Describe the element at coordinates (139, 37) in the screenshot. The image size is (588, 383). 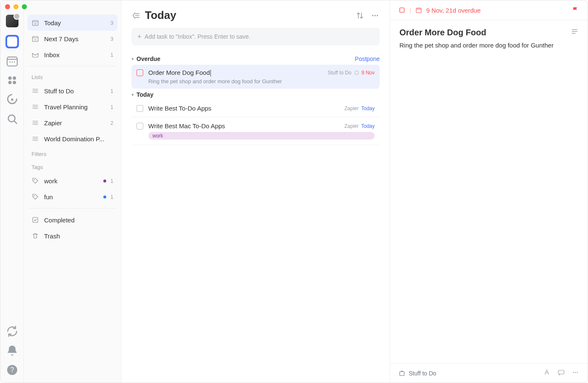
I see `plus-icon: +` at that location.